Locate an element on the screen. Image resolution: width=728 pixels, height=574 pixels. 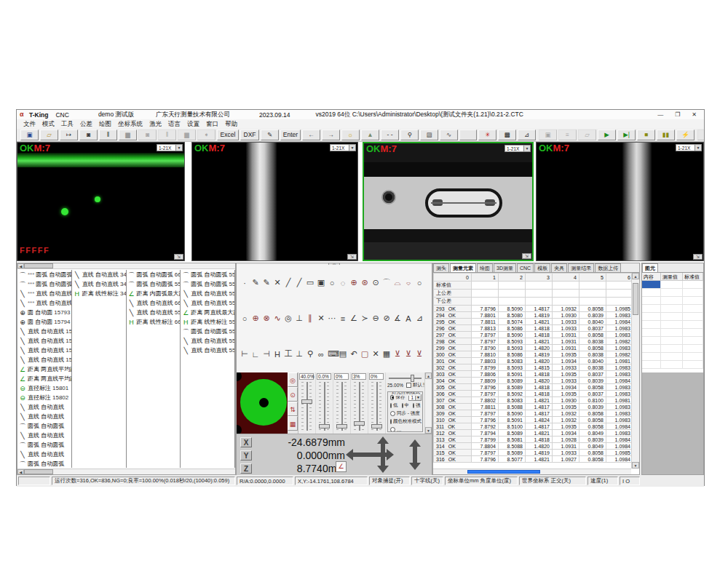
probe-tool-icon: ⚲ is located at coordinates (310, 354).